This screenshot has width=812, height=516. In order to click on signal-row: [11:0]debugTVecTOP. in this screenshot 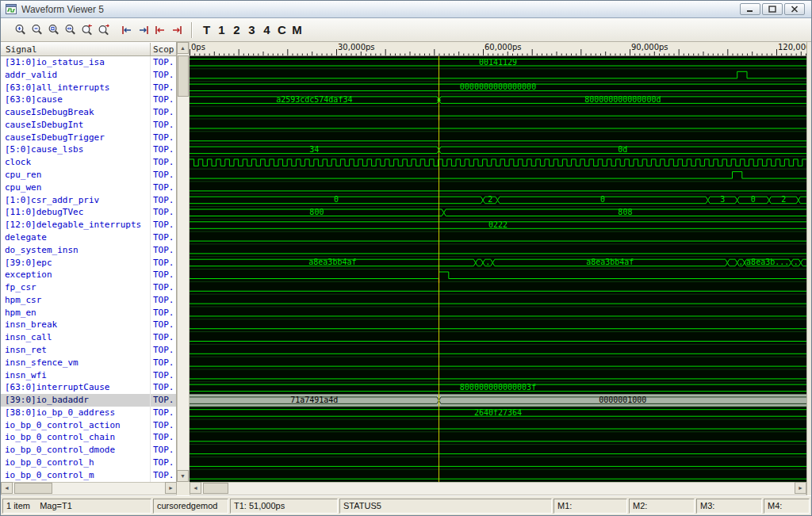, I will do `click(89, 212)`.